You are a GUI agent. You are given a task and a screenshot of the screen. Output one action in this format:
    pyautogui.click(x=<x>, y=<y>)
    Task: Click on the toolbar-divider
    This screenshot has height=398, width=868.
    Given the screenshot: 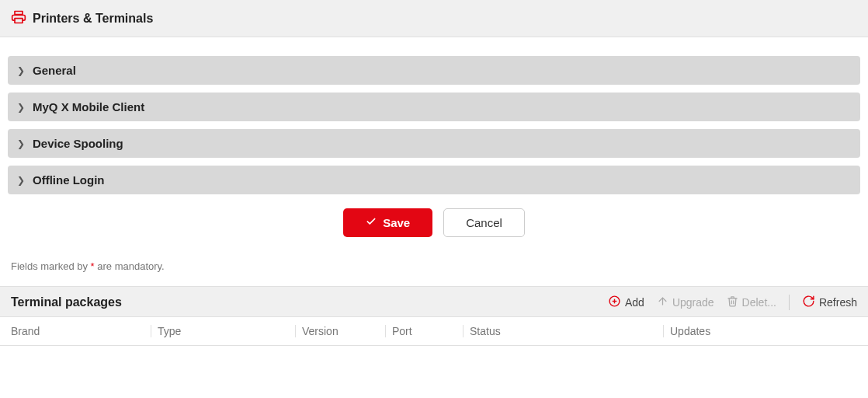 What is the action you would take?
    pyautogui.click(x=789, y=302)
    